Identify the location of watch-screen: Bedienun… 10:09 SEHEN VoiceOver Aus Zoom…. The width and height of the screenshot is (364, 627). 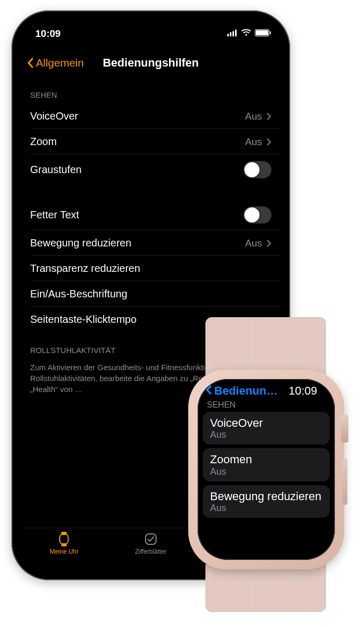
(266, 469).